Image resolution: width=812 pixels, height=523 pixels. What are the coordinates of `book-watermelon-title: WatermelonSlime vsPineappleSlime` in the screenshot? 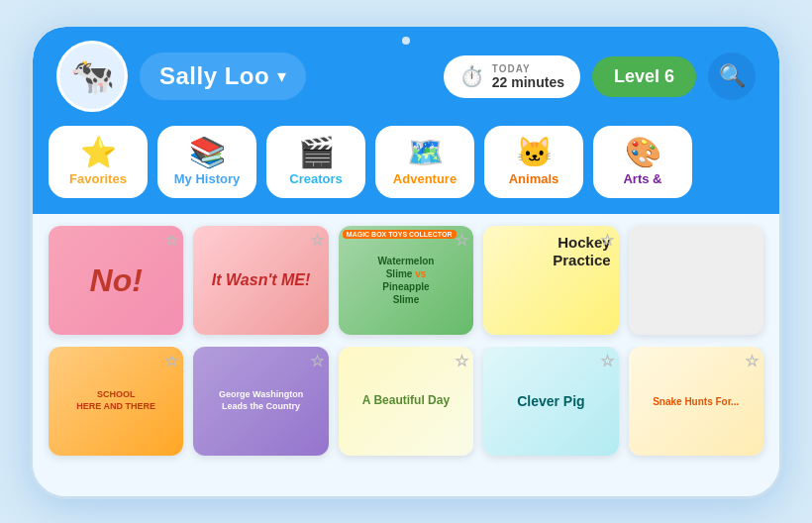 It's located at (406, 280).